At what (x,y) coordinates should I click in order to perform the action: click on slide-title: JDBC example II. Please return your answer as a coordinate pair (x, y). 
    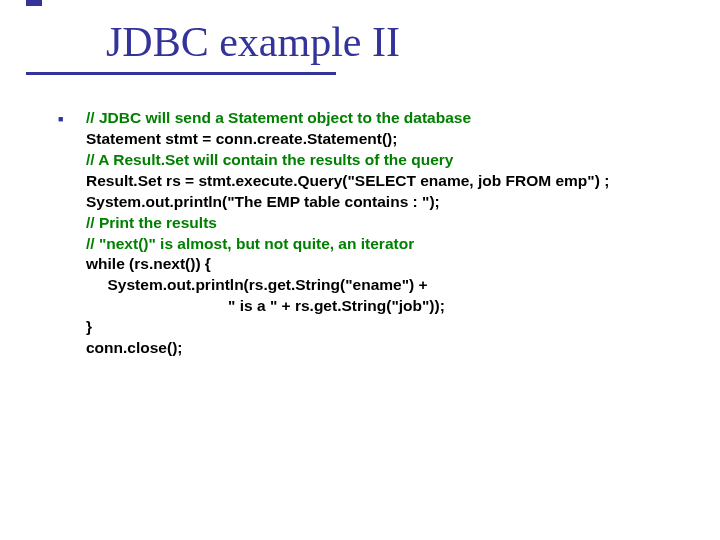
    Looking at the image, I should click on (253, 42).